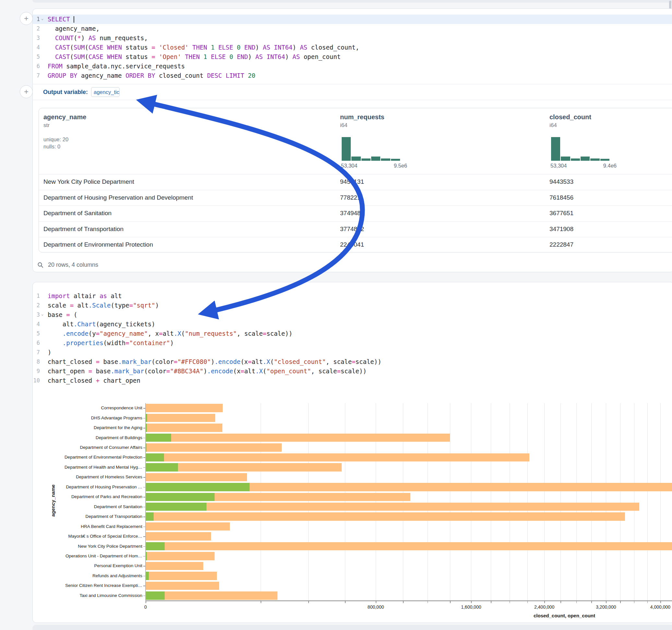 The width and height of the screenshot is (672, 630). I want to click on histogram-range: 53,3049.5e6, so click(374, 166).